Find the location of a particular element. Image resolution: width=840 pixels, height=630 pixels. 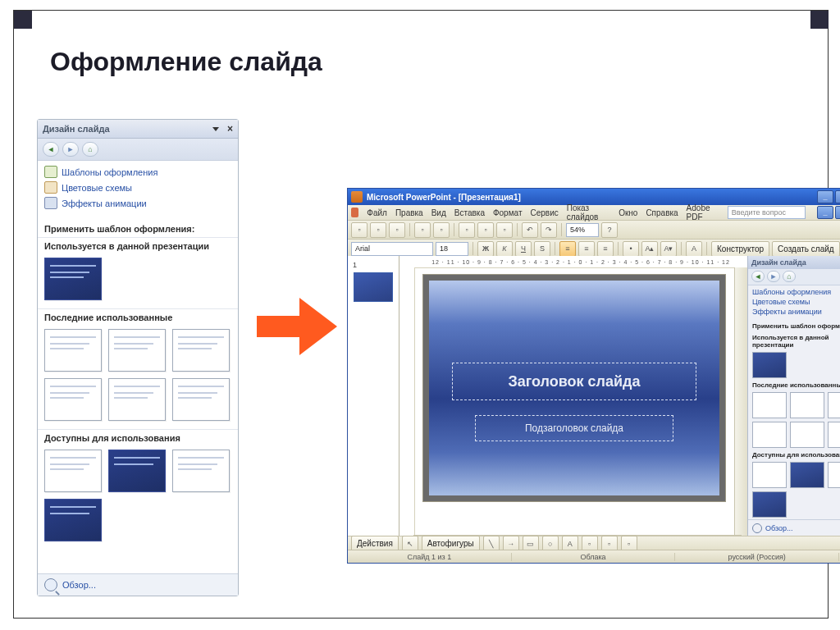

underline-button: Ч is located at coordinates (523, 249).